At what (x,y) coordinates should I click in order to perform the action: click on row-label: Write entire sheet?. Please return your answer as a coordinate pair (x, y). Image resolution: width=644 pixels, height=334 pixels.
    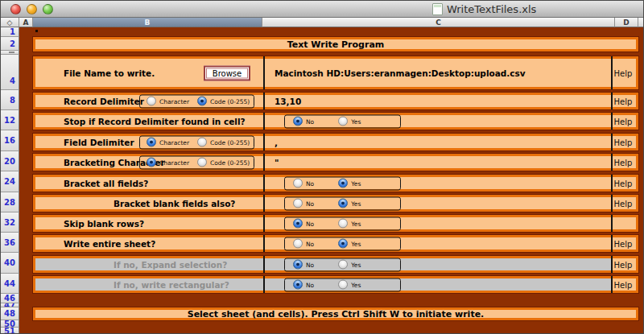
    Looking at the image, I should click on (109, 244).